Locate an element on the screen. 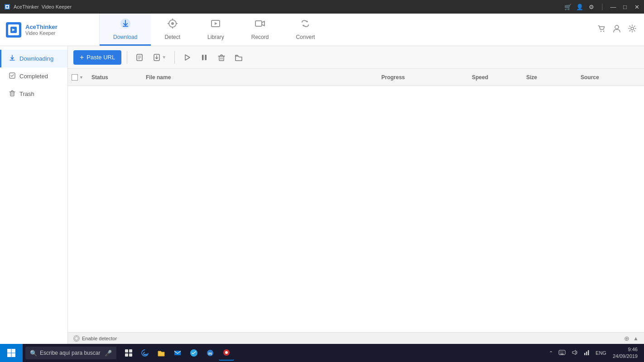 This screenshot has height=362, width=644. resume-button is located at coordinates (187, 57).